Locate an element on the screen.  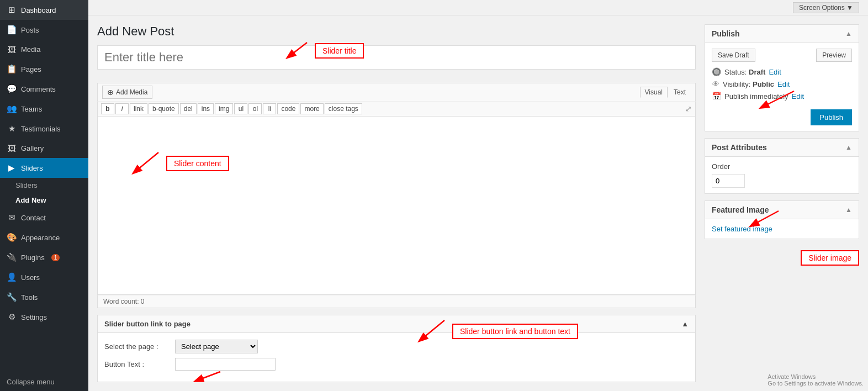
sidebar-item-label: Posts is located at coordinates (30, 30).